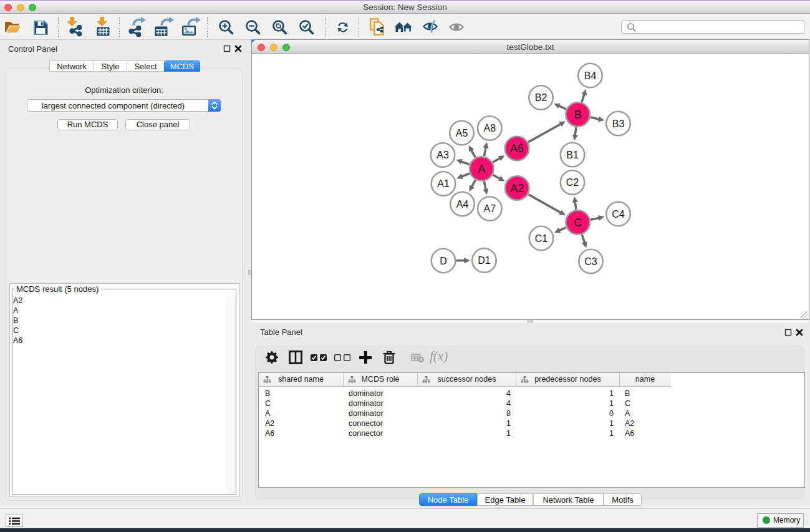 Image resolution: width=810 pixels, height=532 pixels. Describe the element at coordinates (572, 155) in the screenshot. I see `svg-text: B1` at that location.